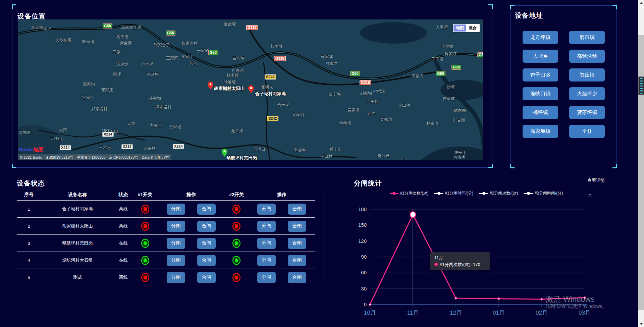  Describe the element at coordinates (63, 130) in the screenshot. I see `map-place-label: 大湾` at that location.